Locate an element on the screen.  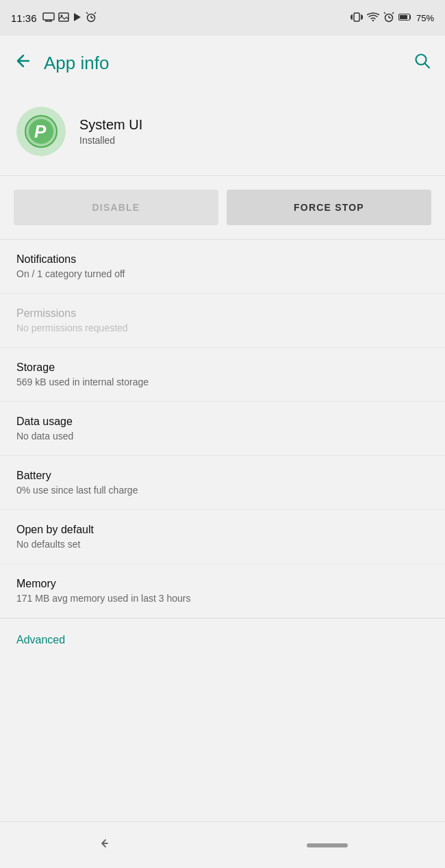
open-by-default-subtitle: No defaults set is located at coordinates (222, 544).